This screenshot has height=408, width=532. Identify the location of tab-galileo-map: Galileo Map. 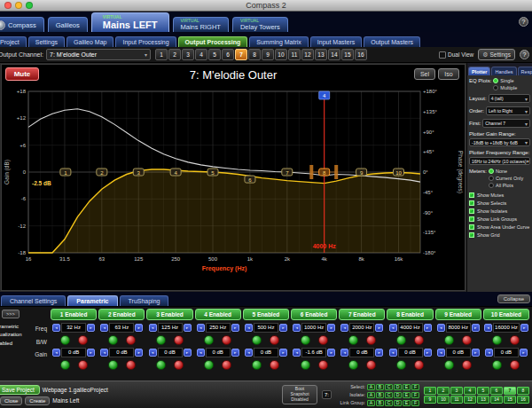
(90, 42).